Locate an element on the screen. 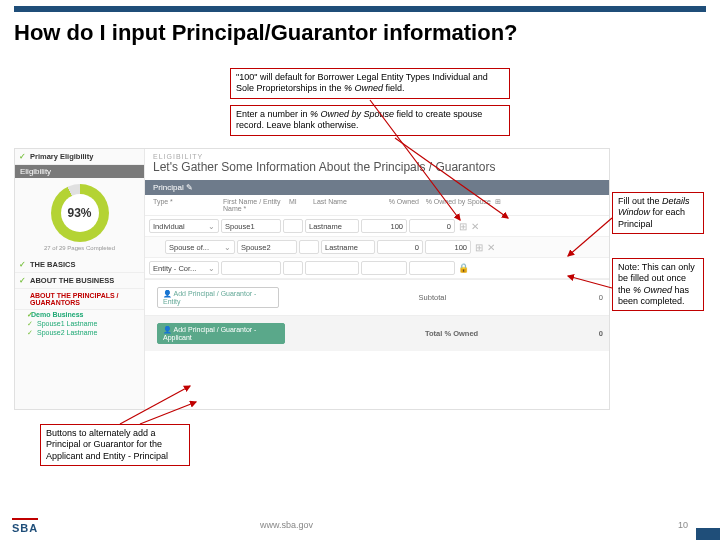 The height and width of the screenshot is (540, 720). first-name-input: Spouse2 is located at coordinates (267, 247).